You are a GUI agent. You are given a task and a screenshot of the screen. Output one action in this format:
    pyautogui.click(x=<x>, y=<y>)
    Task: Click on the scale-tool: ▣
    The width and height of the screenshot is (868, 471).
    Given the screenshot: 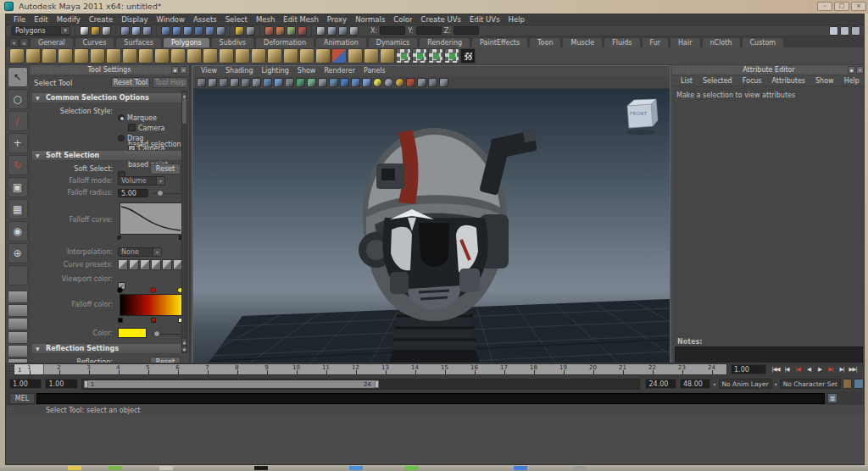 What is the action you would take?
    pyautogui.click(x=18, y=187)
    